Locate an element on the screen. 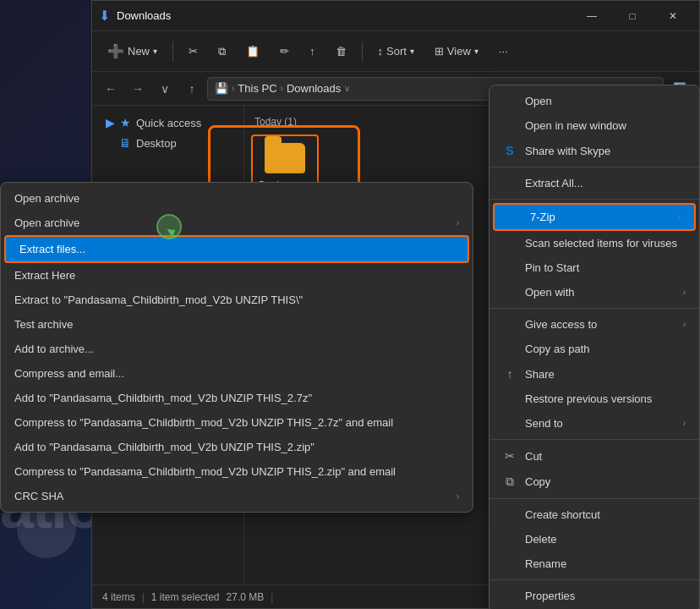  cm-left-compress-zip-email: Compress to "Pandasama_Childbirth_mod_V2… is located at coordinates (237, 472).